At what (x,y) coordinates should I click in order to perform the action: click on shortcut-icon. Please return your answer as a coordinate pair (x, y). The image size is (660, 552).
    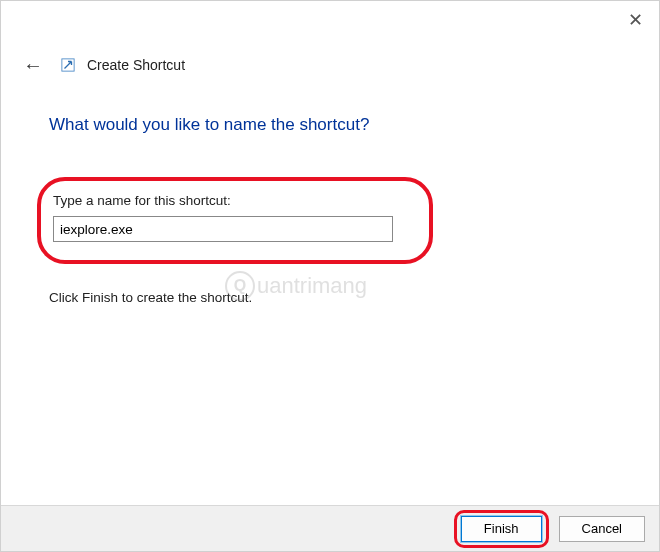
    Looking at the image, I should click on (69, 66).